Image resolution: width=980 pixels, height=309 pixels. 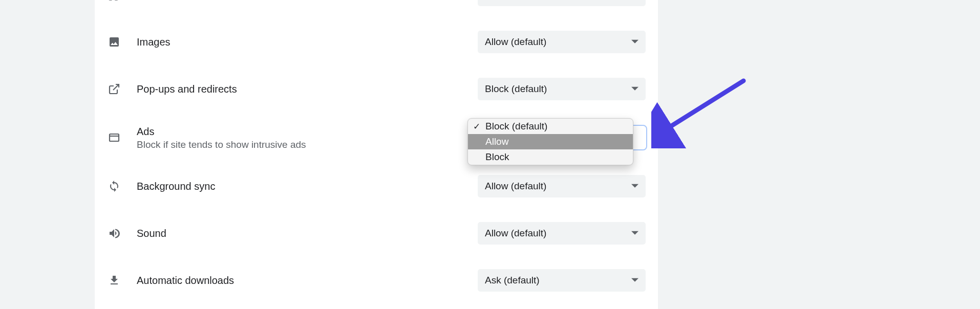 I want to click on sound-label: Sound, so click(x=307, y=233).